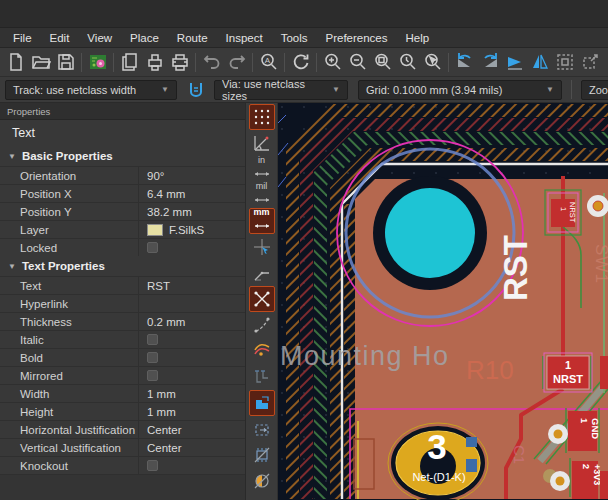 The width and height of the screenshot is (608, 500). What do you see at coordinates (598, 206) in the screenshot?
I see `via-top-right` at bounding box center [598, 206].